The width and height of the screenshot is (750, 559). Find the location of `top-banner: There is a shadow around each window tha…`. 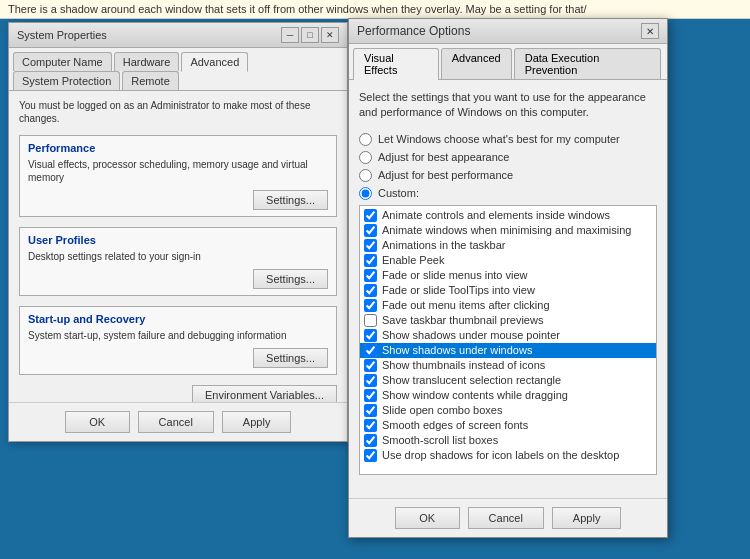

top-banner: There is a shadow around each window tha… is located at coordinates (375, 10).